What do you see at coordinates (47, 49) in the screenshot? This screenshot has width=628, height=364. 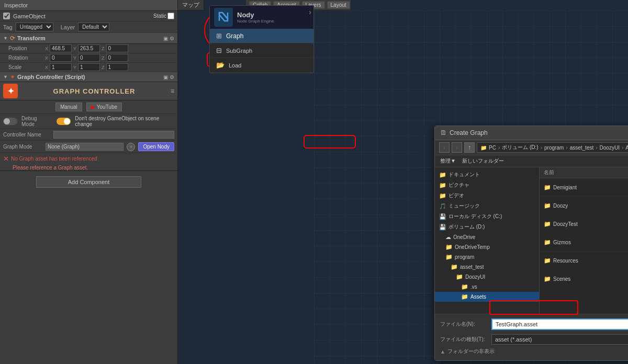 I see `position-x-label: X` at bounding box center [47, 49].